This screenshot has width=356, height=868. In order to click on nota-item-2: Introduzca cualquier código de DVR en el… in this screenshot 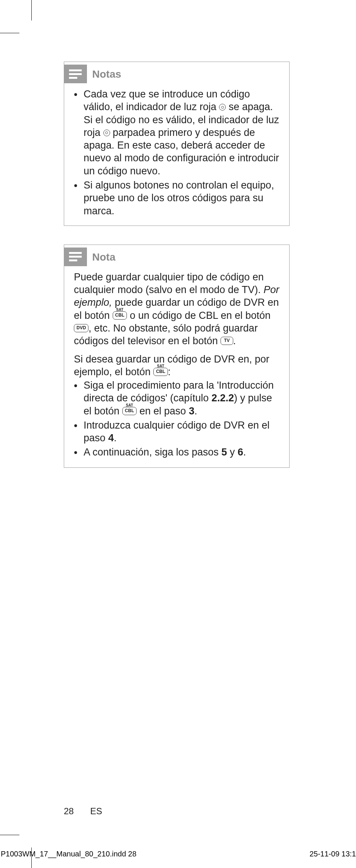, I will do `click(182, 432)`.